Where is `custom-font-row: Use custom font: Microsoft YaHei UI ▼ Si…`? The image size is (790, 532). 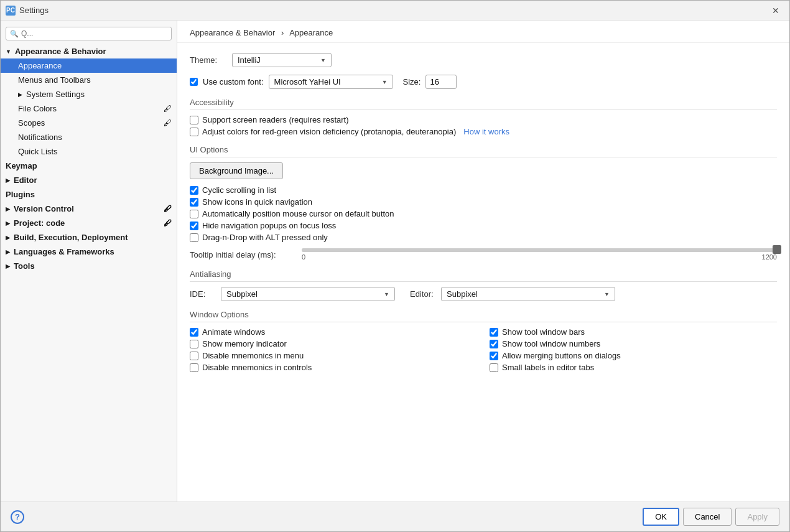 custom-font-row: Use custom font: Microsoft YaHei UI ▼ Si… is located at coordinates (483, 82).